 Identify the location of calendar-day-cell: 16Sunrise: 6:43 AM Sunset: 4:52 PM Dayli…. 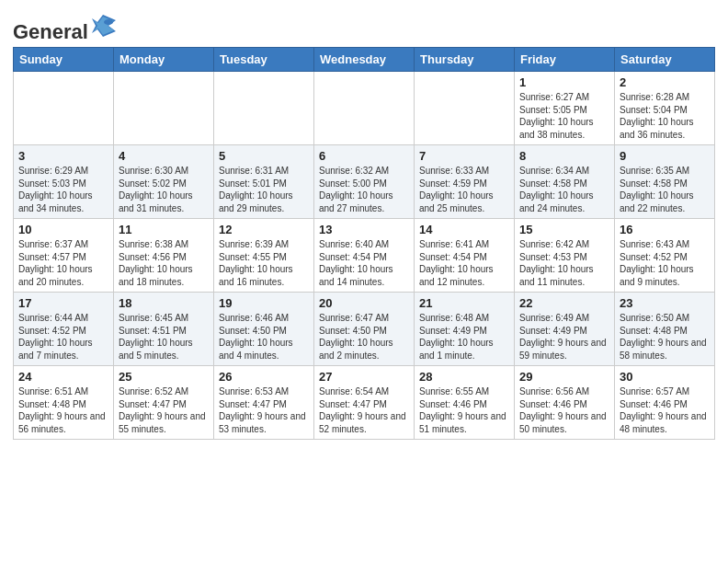
(665, 256).